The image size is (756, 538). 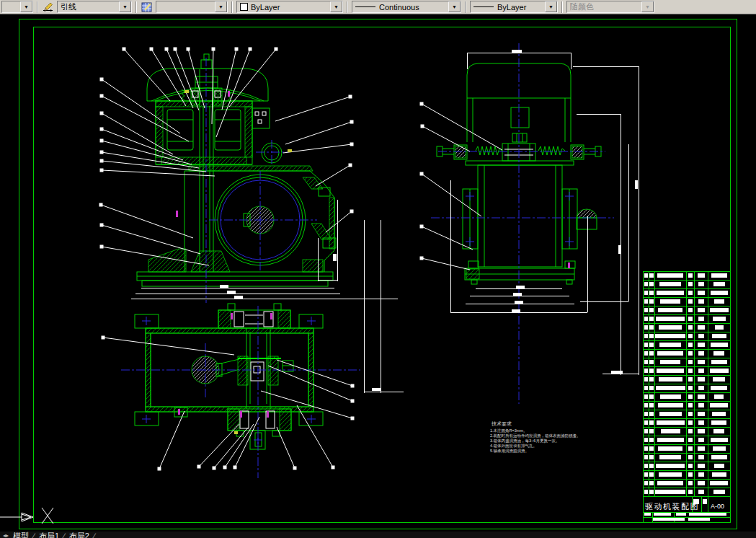 I want to click on empty-style-combo: ▼, so click(x=192, y=7).